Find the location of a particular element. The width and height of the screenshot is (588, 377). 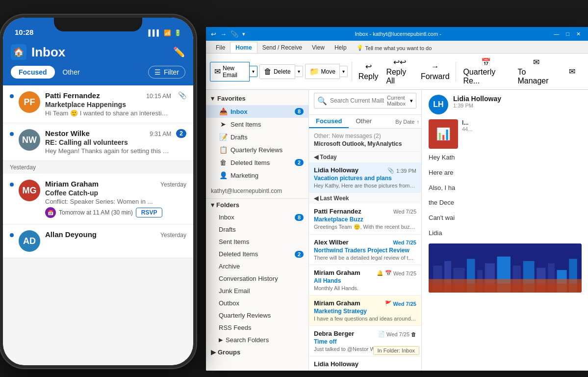

sidebar-item-drafts: 📝 Drafts is located at coordinates (257, 137).